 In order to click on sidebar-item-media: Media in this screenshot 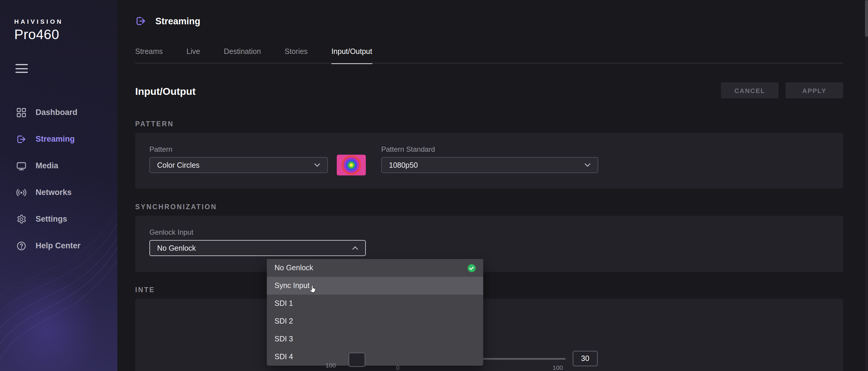, I will do `click(59, 166)`.